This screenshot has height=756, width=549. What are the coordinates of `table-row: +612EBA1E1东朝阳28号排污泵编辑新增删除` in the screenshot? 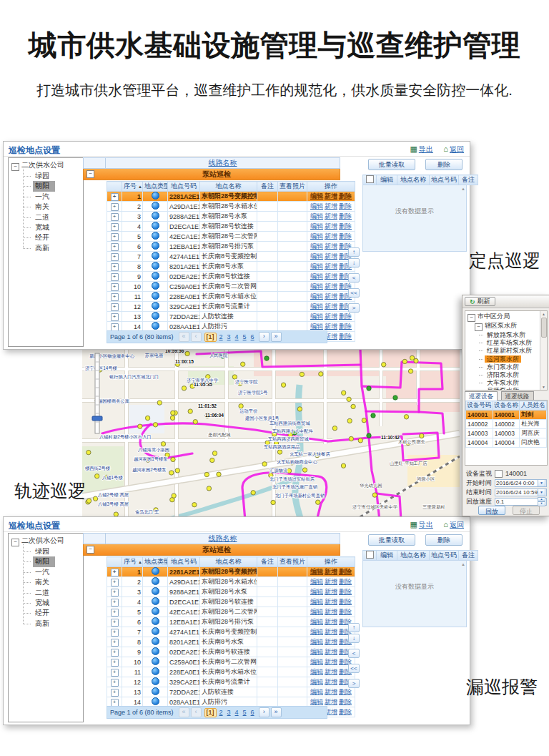 It's located at (232, 247).